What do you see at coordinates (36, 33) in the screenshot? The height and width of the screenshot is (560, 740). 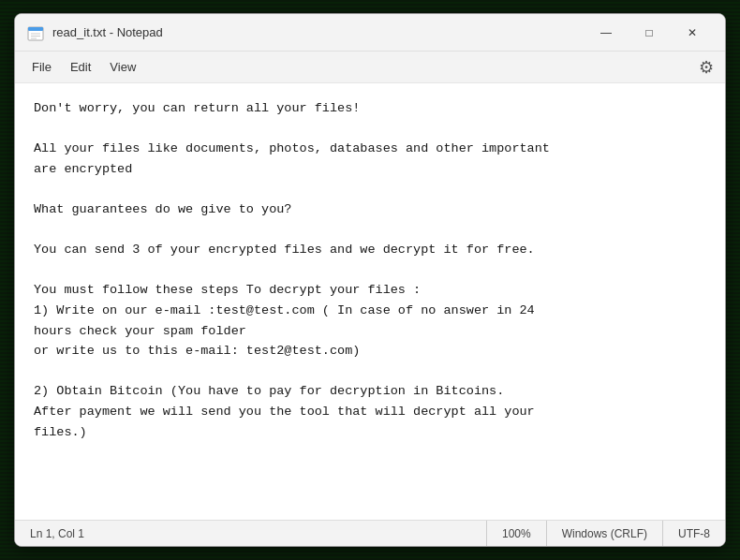 I see `notepad-svg-icon` at bounding box center [36, 33].